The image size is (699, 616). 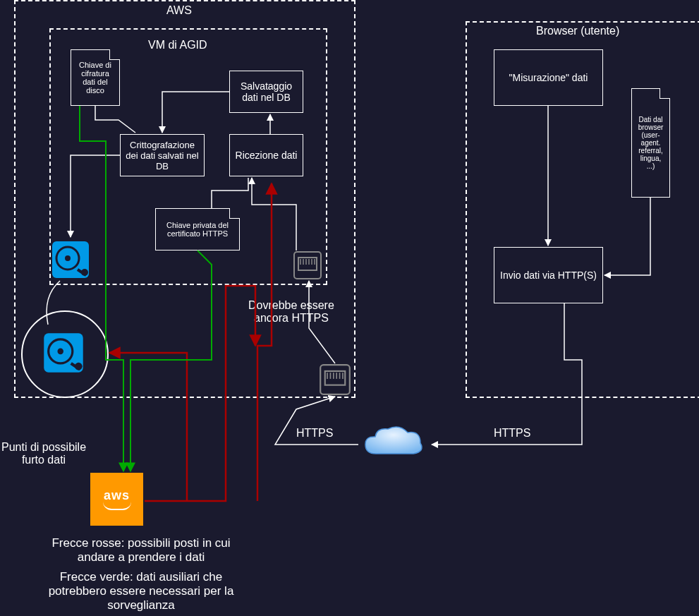 What do you see at coordinates (512, 433) in the screenshot?
I see `https-label-2: HTTPS` at bounding box center [512, 433].